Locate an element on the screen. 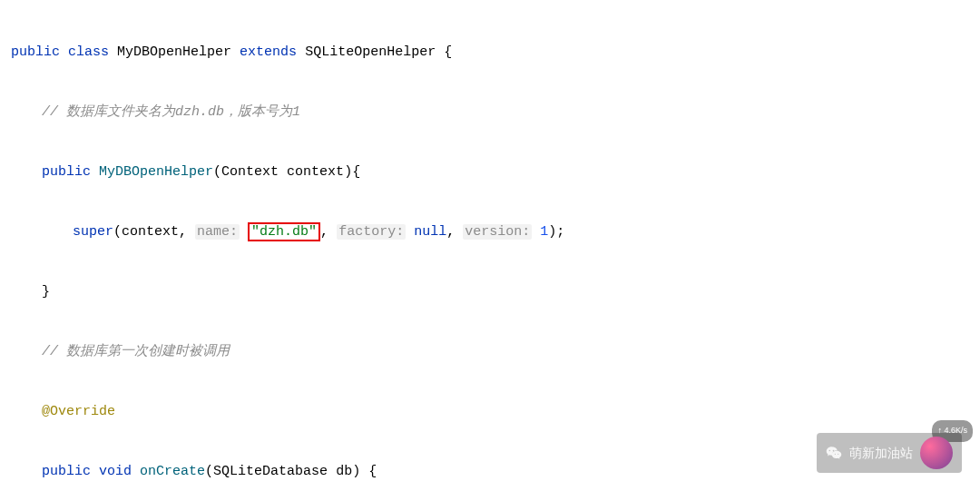 The image size is (980, 491). arg-context: context is located at coordinates (151, 232).